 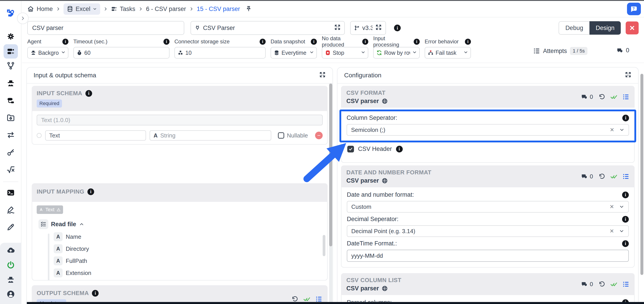 What do you see at coordinates (82, 9) in the screenshot?
I see `breadcrumb-excel: Excel` at bounding box center [82, 9].